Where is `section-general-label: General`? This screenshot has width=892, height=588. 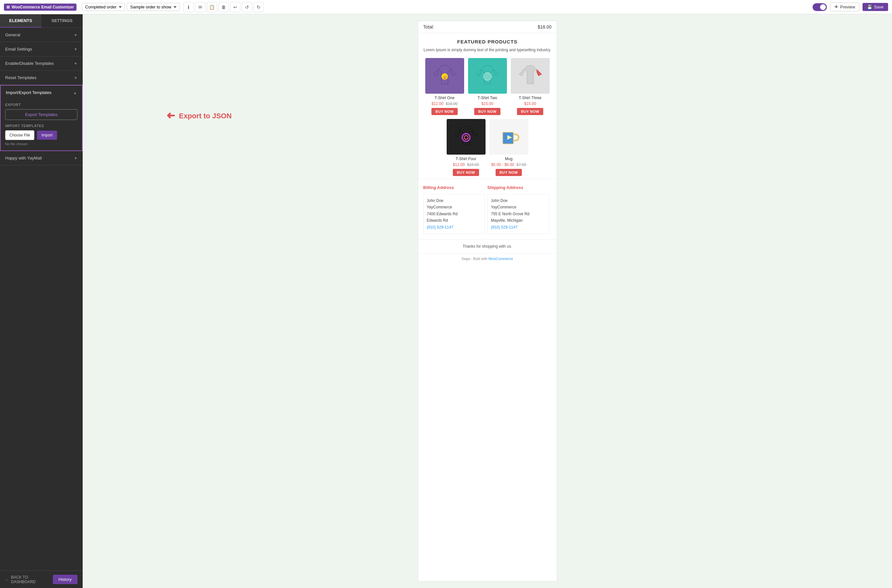
section-general-label: General is located at coordinates (13, 34).